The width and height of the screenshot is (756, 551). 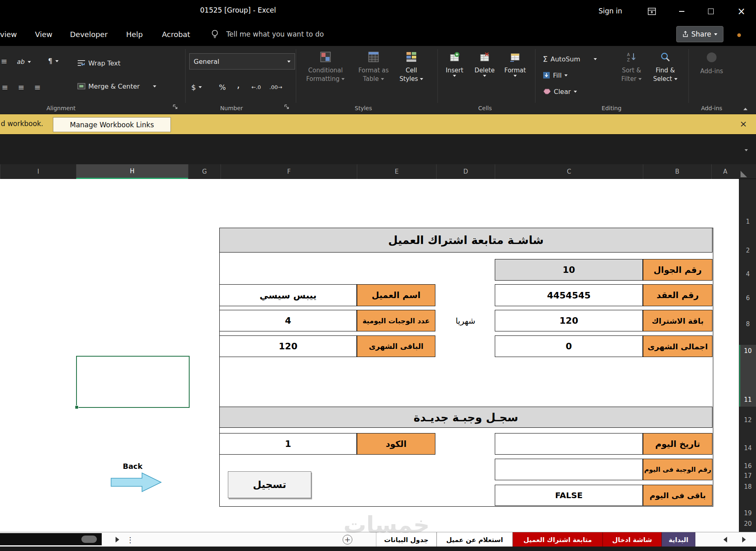 I want to click on paragraph-marks-button: ¶, so click(x=53, y=61).